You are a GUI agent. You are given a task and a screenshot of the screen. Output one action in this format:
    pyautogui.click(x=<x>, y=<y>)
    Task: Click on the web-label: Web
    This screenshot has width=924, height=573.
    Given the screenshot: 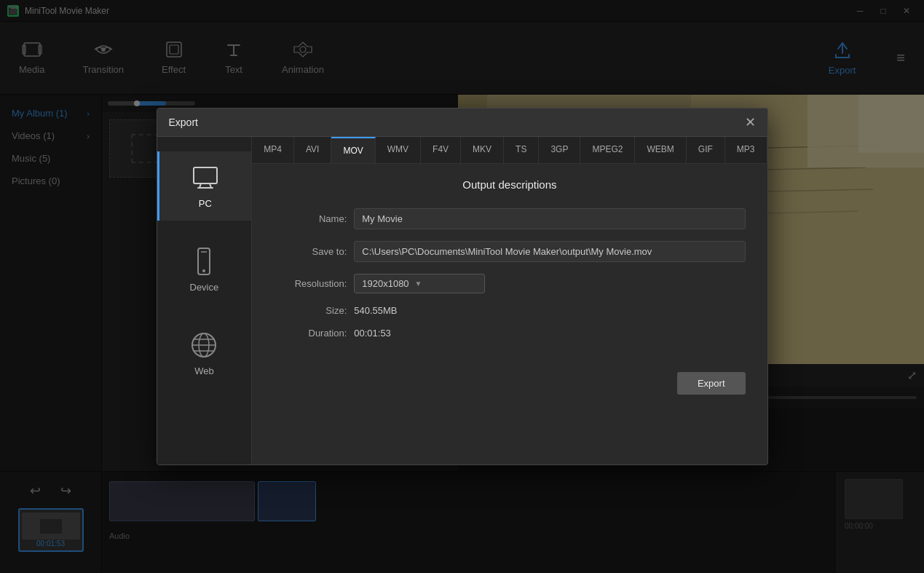 What is the action you would take?
    pyautogui.click(x=204, y=371)
    